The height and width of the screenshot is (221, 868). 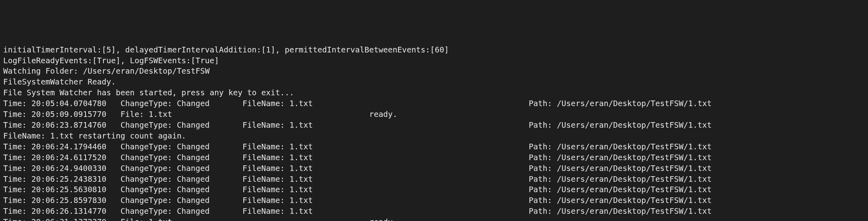 I want to click on log-config-line: LogFileReadyEvents:[True], LogFSWEvents:…, so click(x=434, y=61).